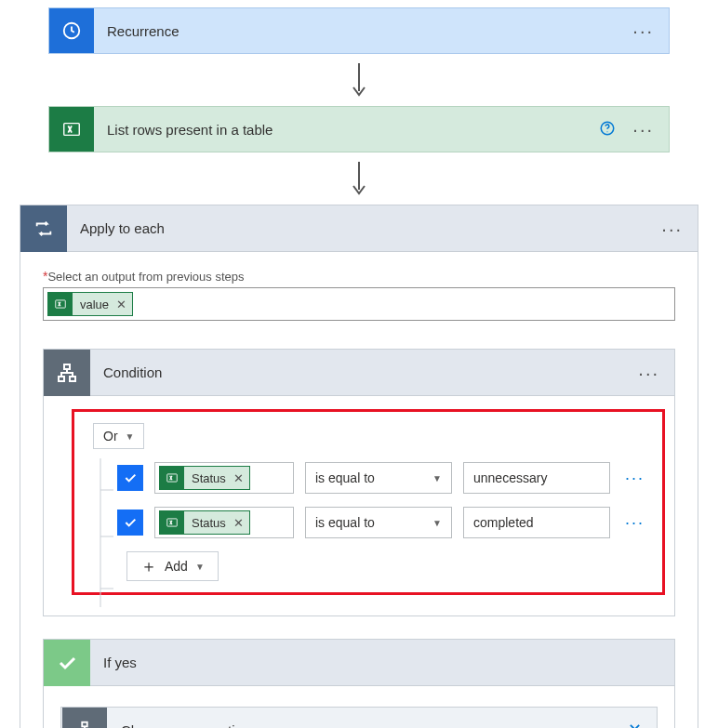 The height and width of the screenshot is (728, 718). I want to click on close-icon: ✕, so click(642, 723).